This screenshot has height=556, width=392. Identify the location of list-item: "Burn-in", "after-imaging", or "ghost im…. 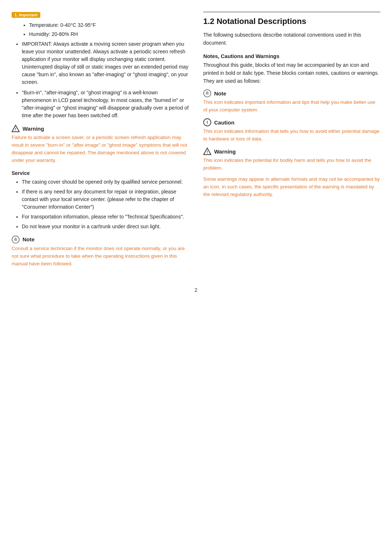
(105, 104).